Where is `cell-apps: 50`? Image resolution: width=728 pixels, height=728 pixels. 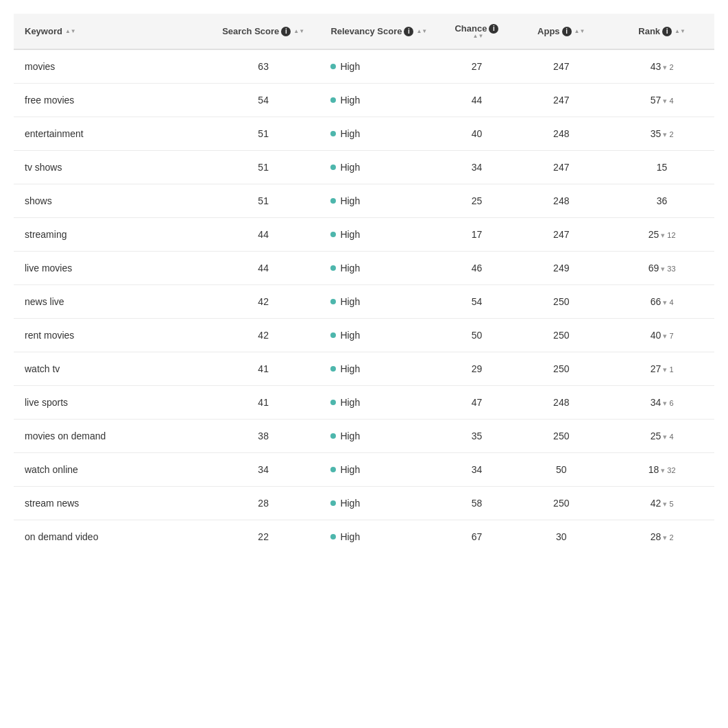
cell-apps: 50 is located at coordinates (561, 470).